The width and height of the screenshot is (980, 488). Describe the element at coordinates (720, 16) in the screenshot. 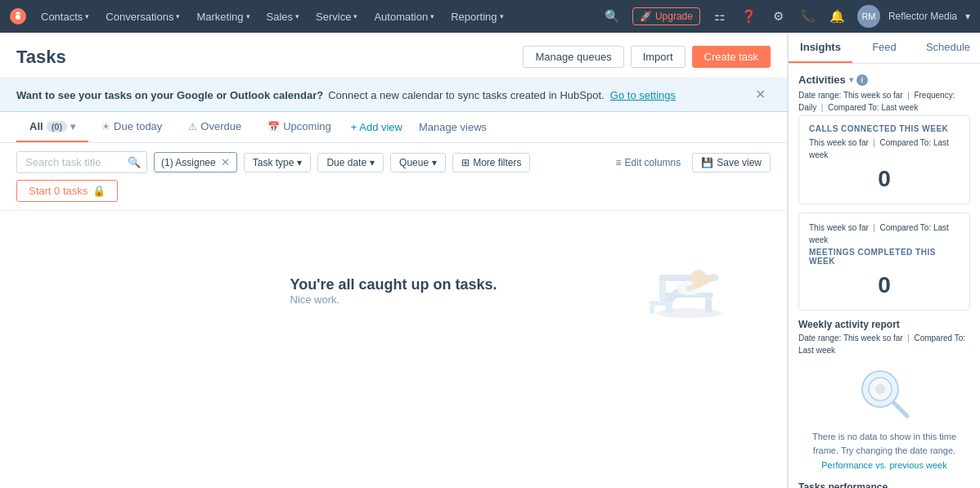

I see `marketplace-icon-btn: ⚏` at that location.